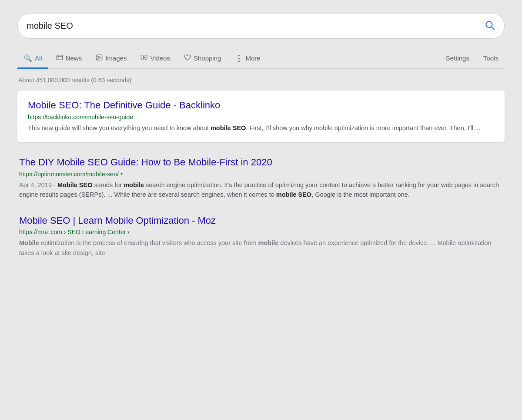 The image size is (522, 420). I want to click on more-icon: ⋮, so click(239, 58).